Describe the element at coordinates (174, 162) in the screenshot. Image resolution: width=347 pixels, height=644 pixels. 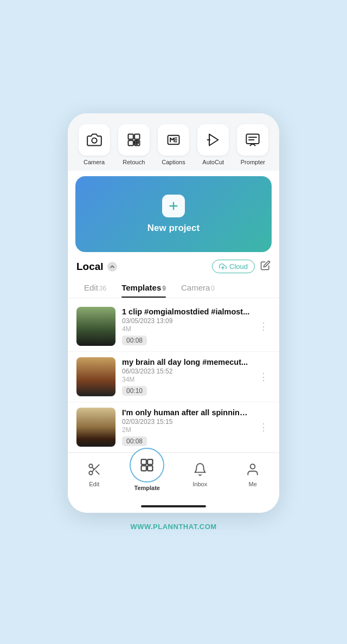
I see `captions-label: Captions` at that location.